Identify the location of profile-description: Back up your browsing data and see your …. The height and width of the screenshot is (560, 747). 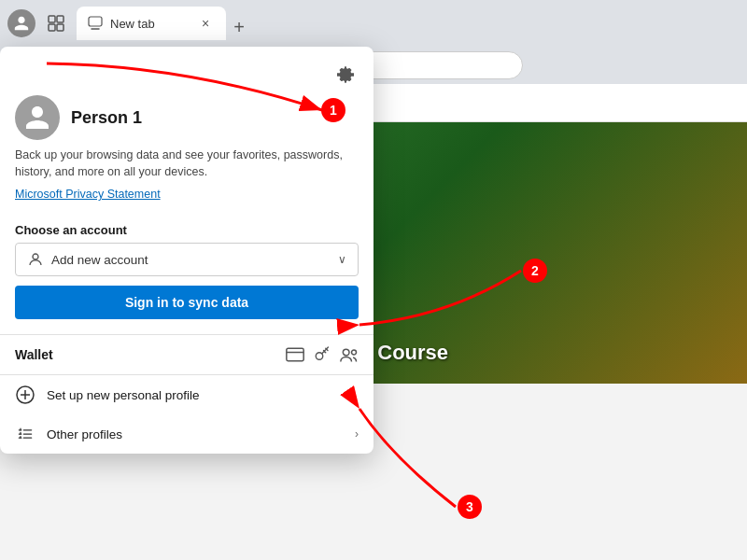
(187, 164).